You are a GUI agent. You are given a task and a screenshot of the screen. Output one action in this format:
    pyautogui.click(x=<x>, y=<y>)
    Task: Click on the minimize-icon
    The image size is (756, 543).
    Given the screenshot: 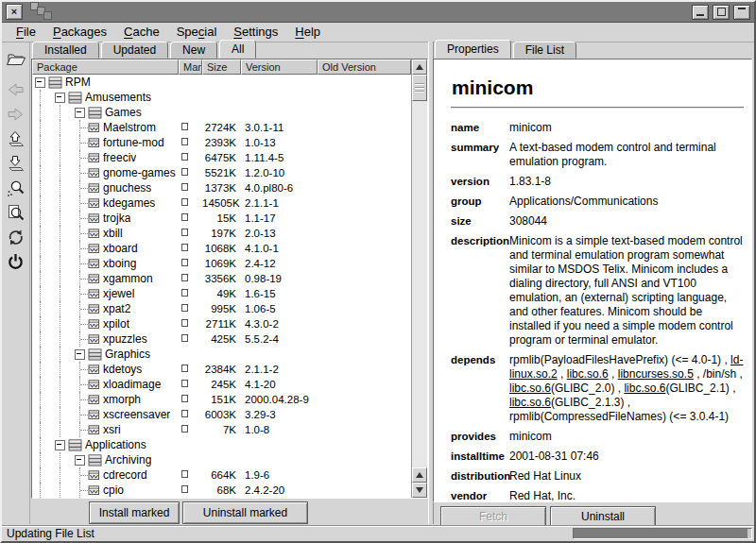 What is the action you would take?
    pyautogui.click(x=700, y=12)
    